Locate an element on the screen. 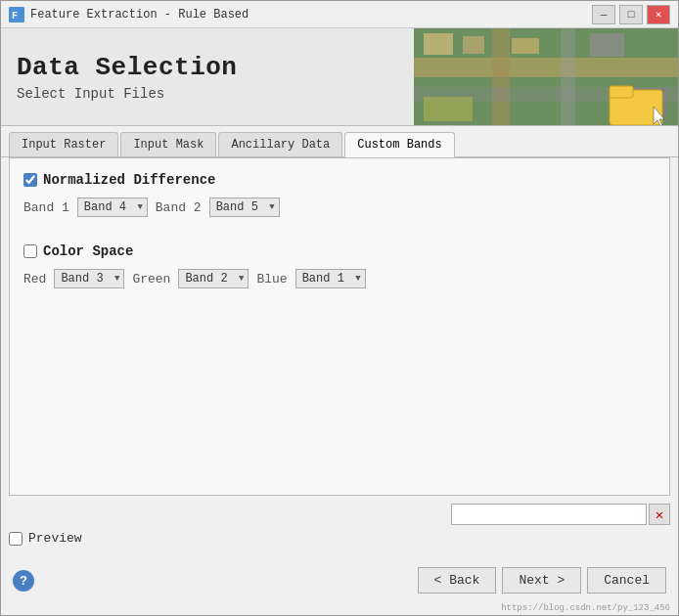 This screenshot has width=679, height=616. band1-select: Band 1 Band 2 Band 3 Band 4 Band 5 Band … is located at coordinates (113, 207).